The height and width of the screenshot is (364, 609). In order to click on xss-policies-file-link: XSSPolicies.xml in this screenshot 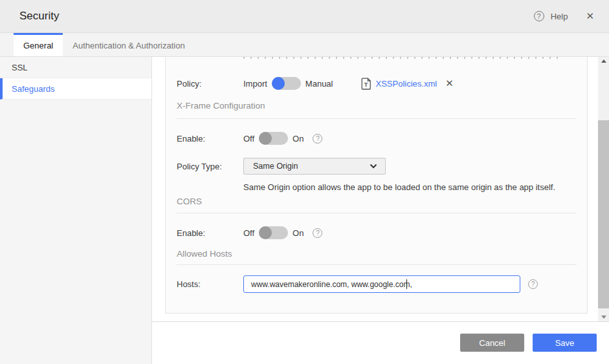, I will do `click(406, 84)`.